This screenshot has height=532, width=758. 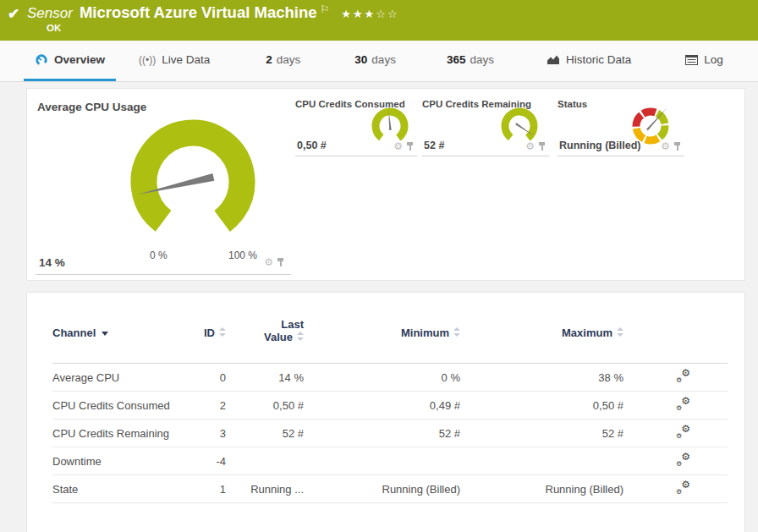 I want to click on channel-last-value: 0,50 #, so click(x=265, y=406).